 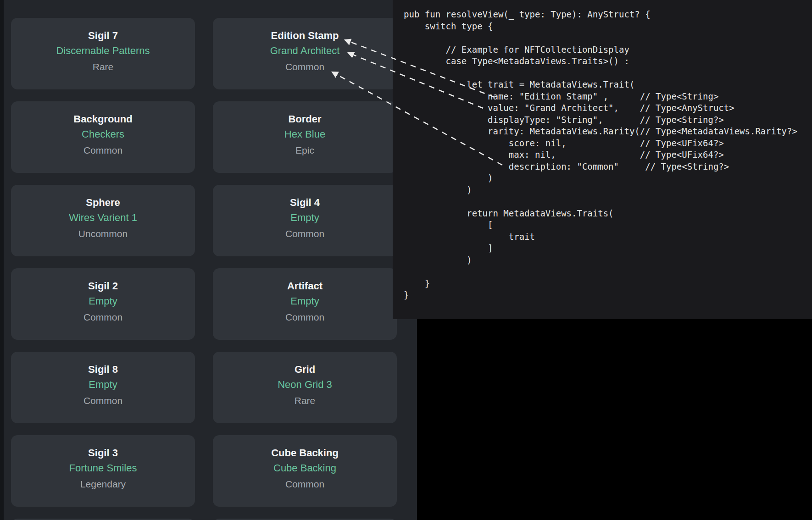 What do you see at coordinates (305, 134) in the screenshot?
I see `trait-value: Hex Blue` at bounding box center [305, 134].